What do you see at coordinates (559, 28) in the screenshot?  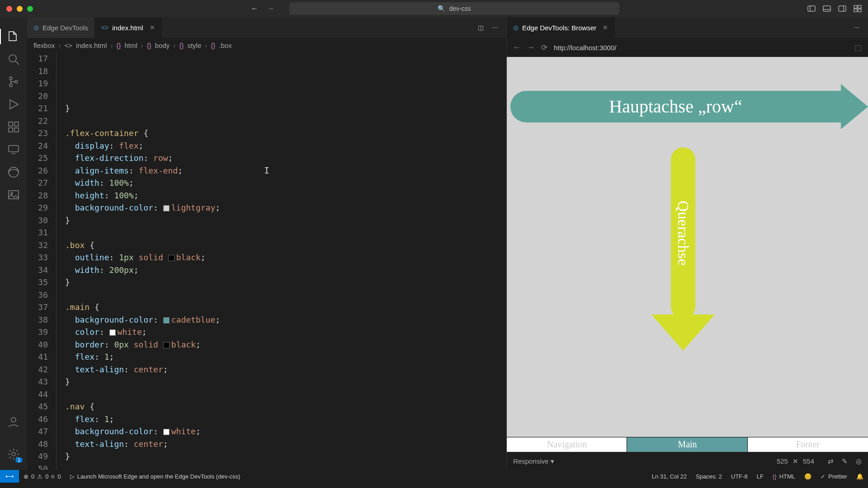 I see `tab-label: Edge DevTools: Browser` at bounding box center [559, 28].